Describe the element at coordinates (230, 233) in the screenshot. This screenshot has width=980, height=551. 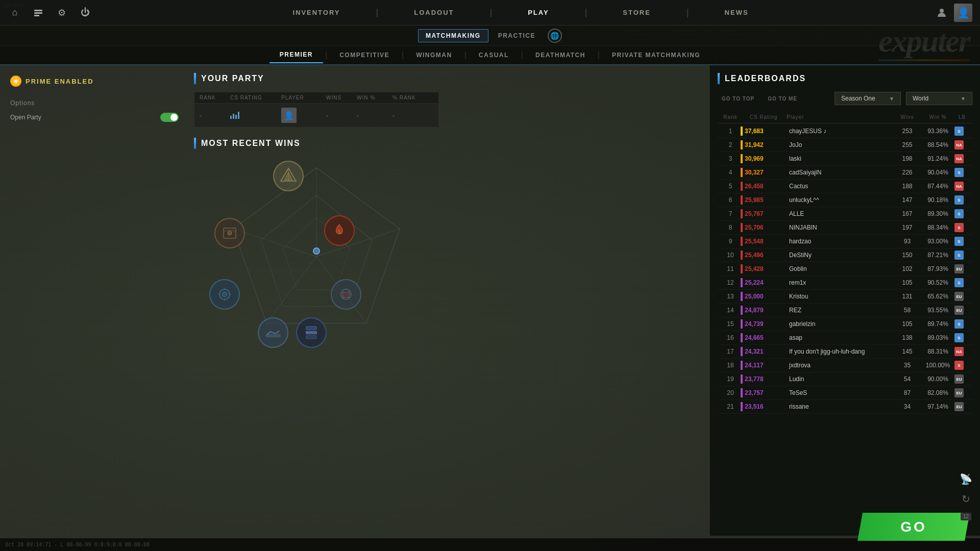
I see `ancient-badge-circle` at that location.